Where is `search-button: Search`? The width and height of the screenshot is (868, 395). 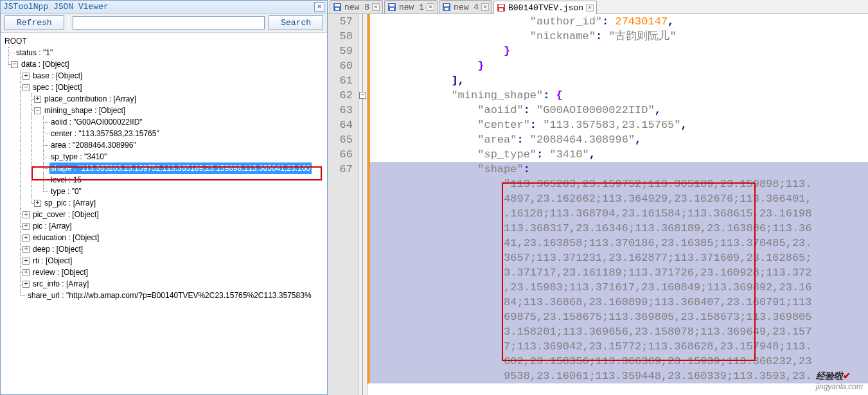 search-button: Search is located at coordinates (296, 23).